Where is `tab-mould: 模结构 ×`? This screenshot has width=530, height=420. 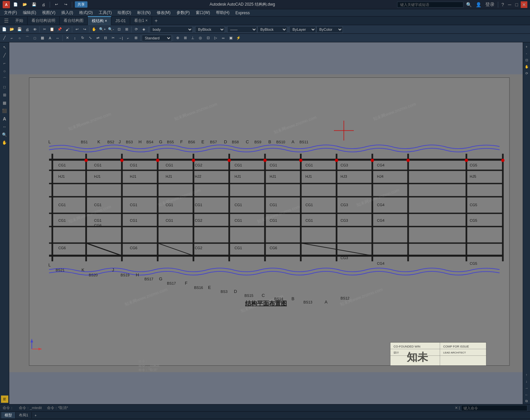
tab-mould: 模结构 × is located at coordinates (99, 21).